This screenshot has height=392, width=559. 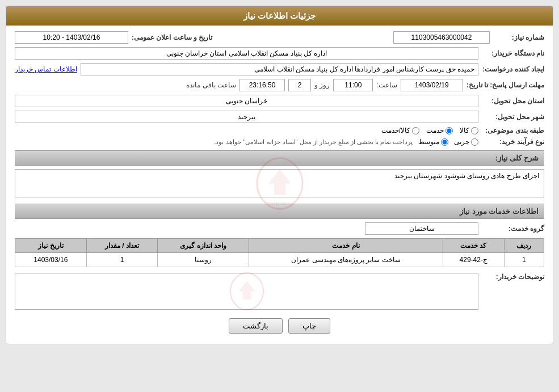 I want to click on deadline-row: مهلت ارسال پاسخ: تا تاریخ: 1403/02/19 سا…, so click(x=279, y=85).